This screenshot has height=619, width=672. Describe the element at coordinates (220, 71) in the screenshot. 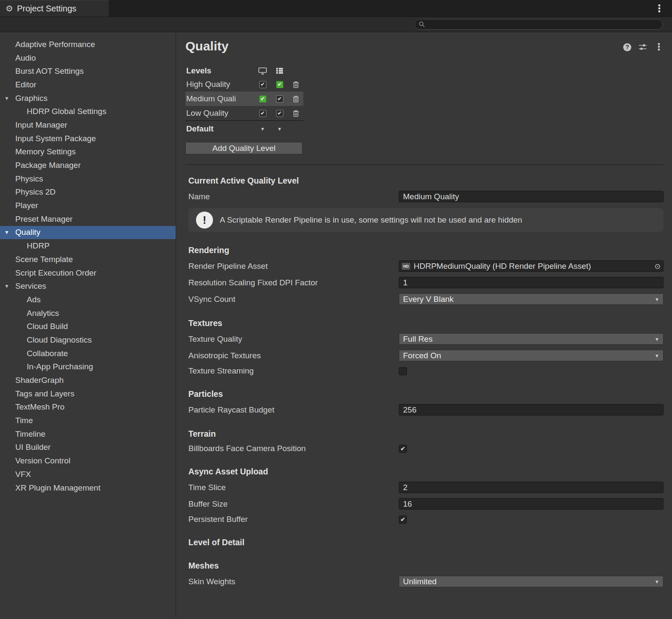

I see `levels-label: Levels` at that location.